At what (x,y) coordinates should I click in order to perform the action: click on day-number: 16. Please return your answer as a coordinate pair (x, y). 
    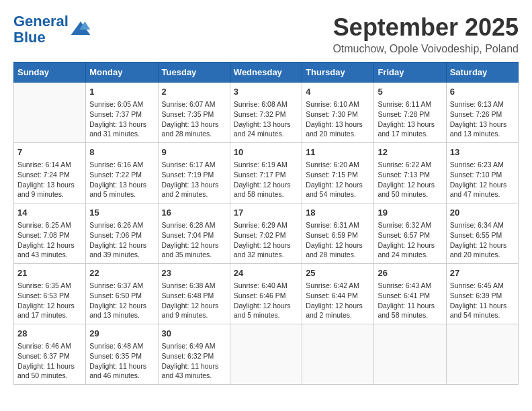
    Looking at the image, I should click on (194, 213).